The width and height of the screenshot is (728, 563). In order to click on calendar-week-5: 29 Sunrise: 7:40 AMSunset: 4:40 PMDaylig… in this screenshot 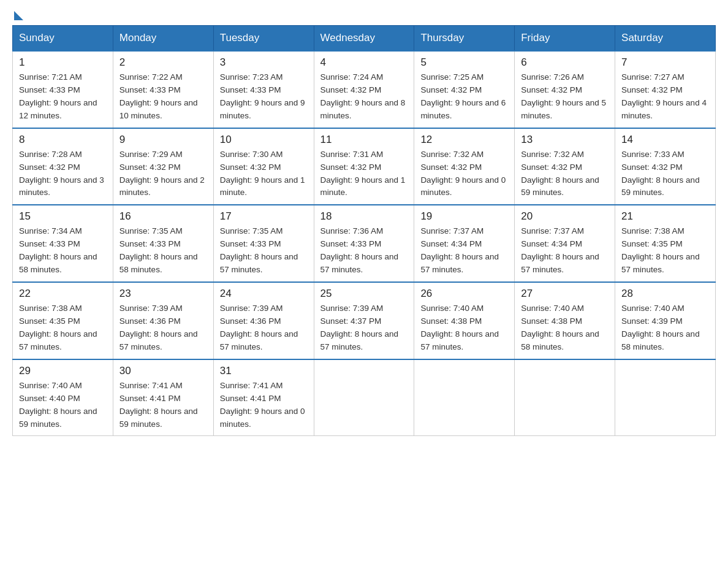, I will do `click(364, 397)`.